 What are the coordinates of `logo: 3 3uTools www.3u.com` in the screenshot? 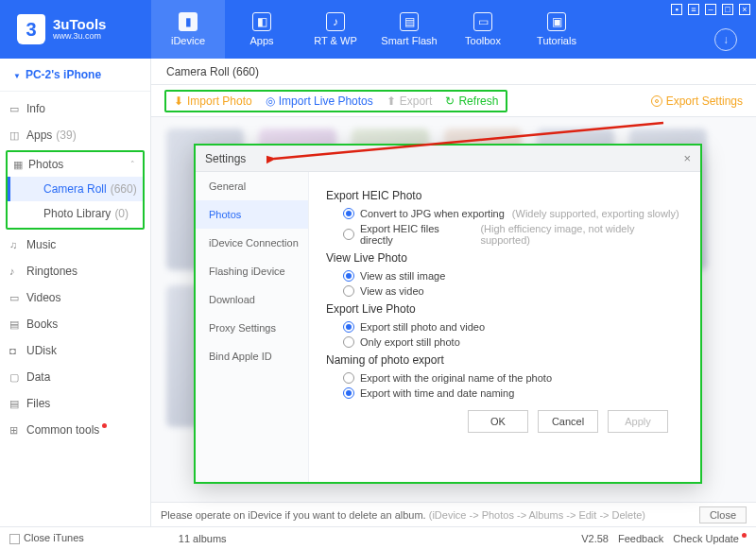 It's located at (76, 29).